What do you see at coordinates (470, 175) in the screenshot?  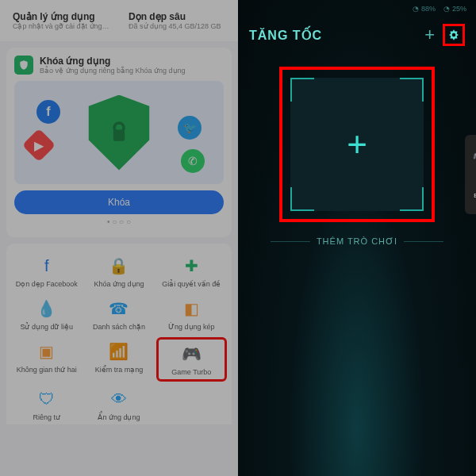 I see `game-preview-side: 🎮 ES` at bounding box center [470, 175].